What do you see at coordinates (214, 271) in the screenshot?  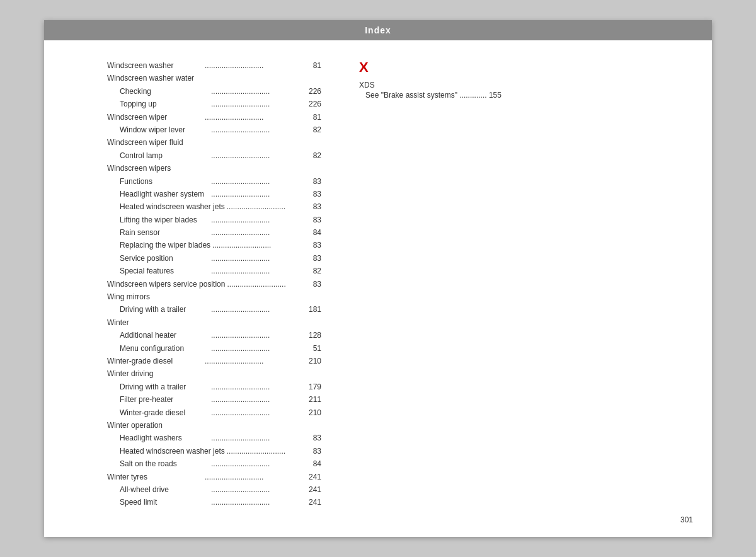 I see `list-item: Special features .......................…` at bounding box center [214, 271].